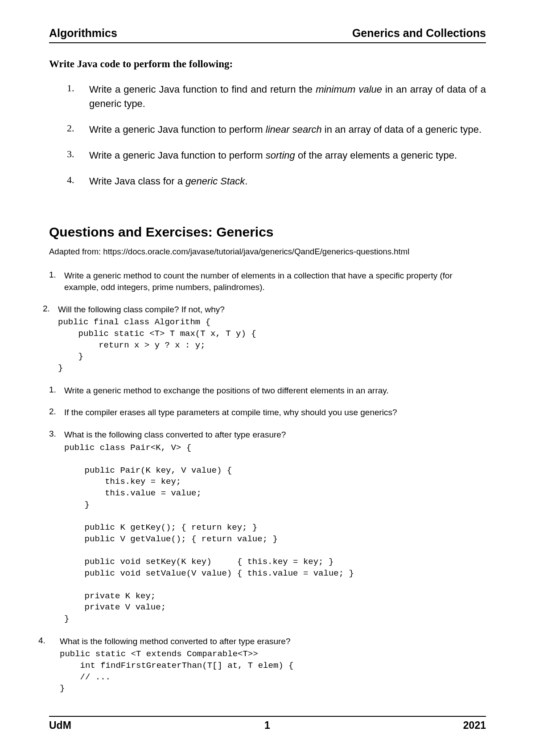 This screenshot has width=535, height=756. I want to click on task-text: Write Java class for a generic Stack., so click(169, 181).